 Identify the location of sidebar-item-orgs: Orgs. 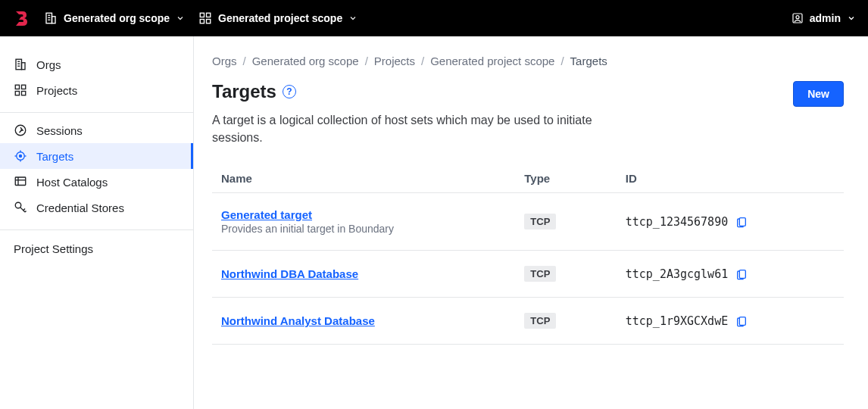
(97, 64).